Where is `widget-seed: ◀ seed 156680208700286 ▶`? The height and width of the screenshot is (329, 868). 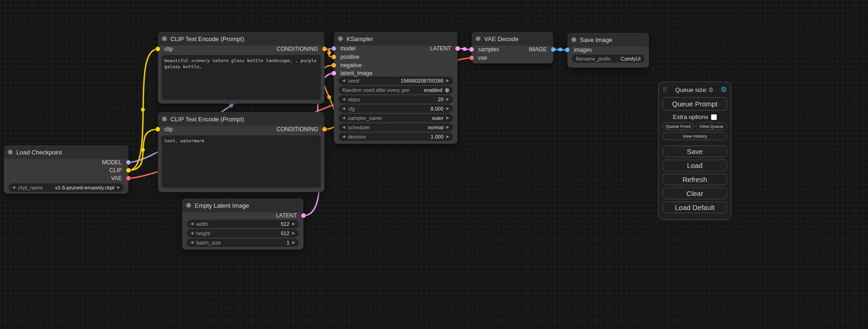 widget-seed: ◀ seed 156680208700286 ▶ is located at coordinates (396, 81).